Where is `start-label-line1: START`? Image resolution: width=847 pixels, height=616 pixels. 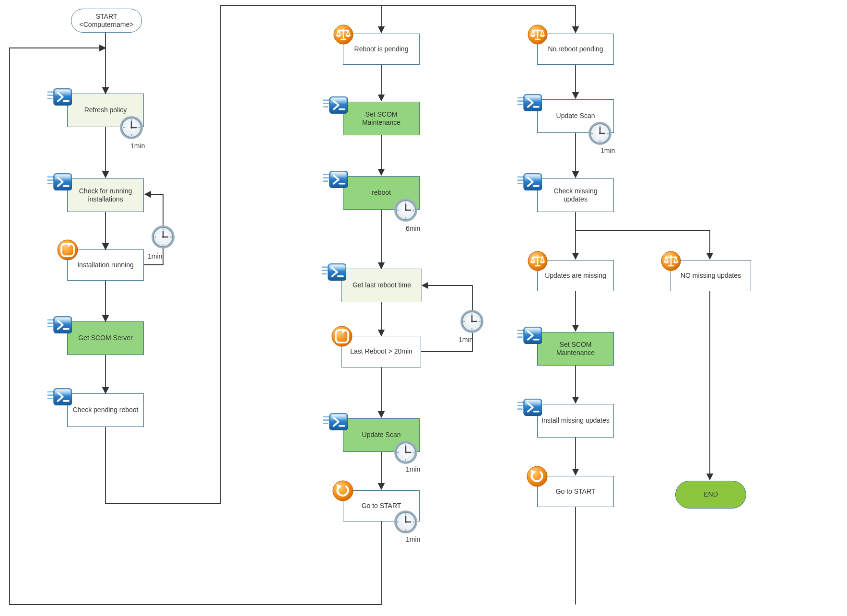
start-label-line1: START is located at coordinates (106, 16).